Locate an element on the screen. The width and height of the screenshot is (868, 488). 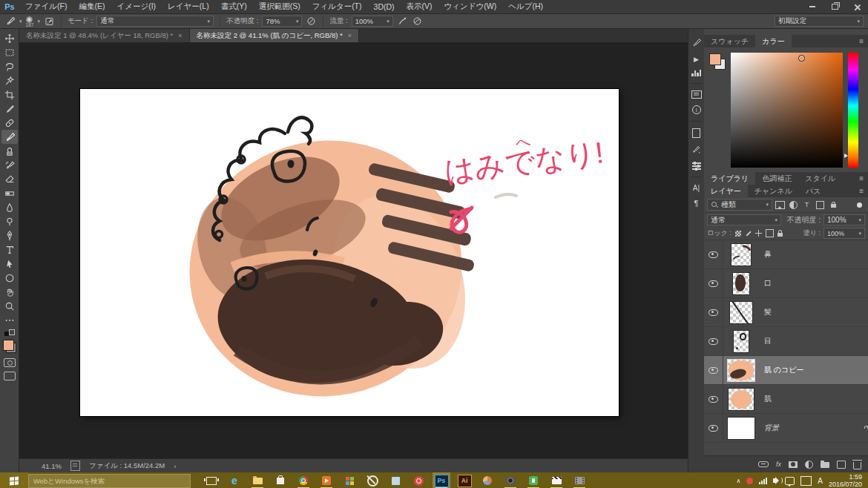
panel-tab: レイヤー is located at coordinates (726, 191).